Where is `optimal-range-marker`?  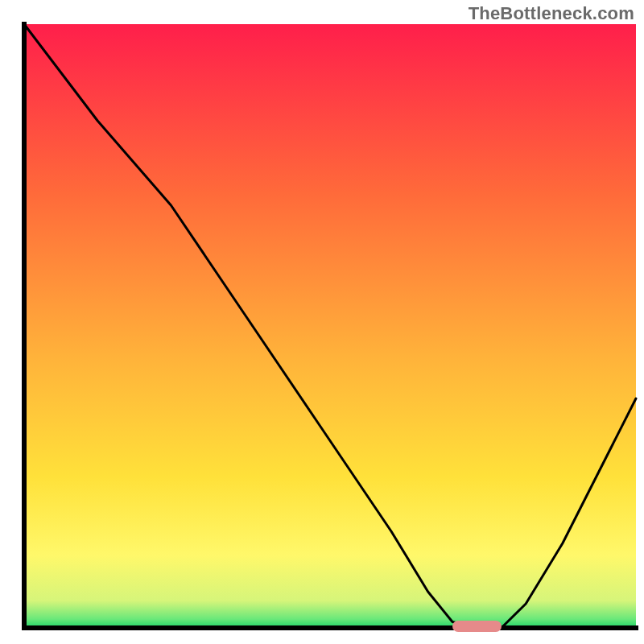
optimal-range-marker is located at coordinates (477, 626).